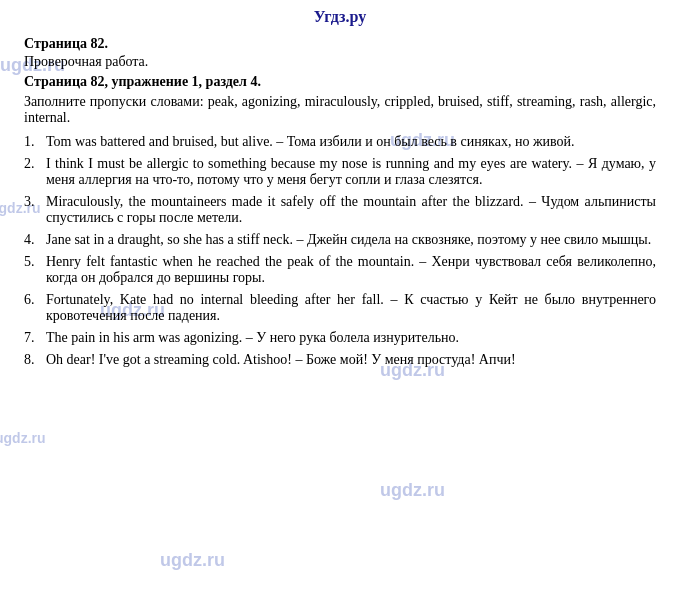  What do you see at coordinates (35, 360) in the screenshot?
I see `item-number: 8.` at bounding box center [35, 360].